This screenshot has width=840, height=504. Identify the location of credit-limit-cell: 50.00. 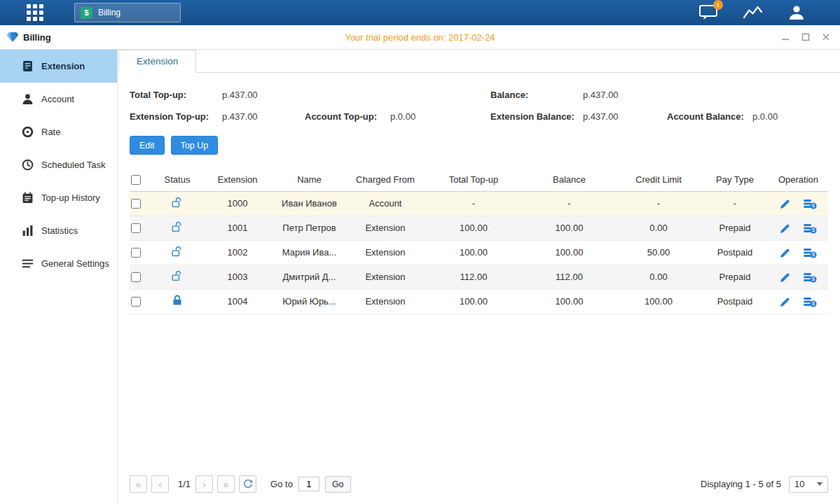
(659, 252).